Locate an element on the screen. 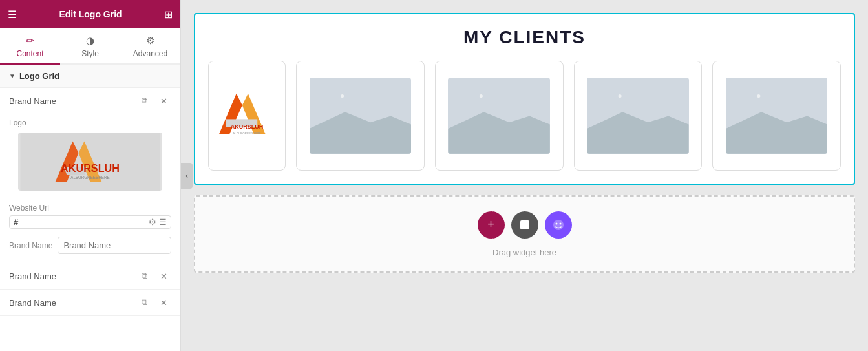 This screenshot has height=351, width=868. advanced-tab-label: Advanced is located at coordinates (150, 54).